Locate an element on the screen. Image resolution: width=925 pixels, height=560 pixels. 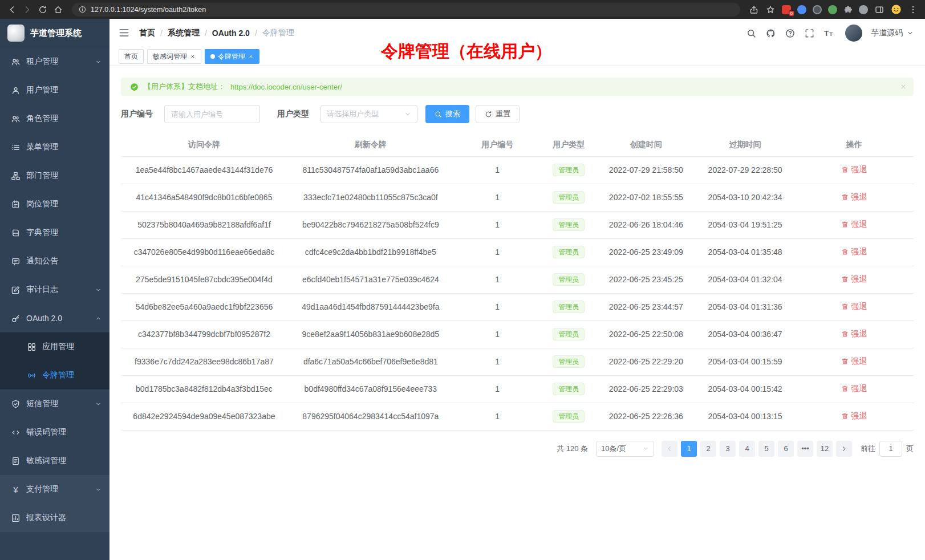
breadcrumb-item: 系统管理 is located at coordinates (184, 33).